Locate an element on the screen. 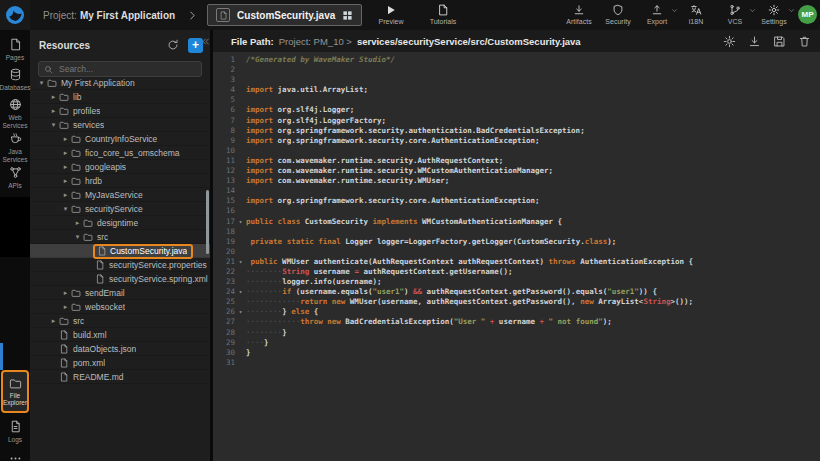 This screenshot has height=461, width=820. code-line: 3 is located at coordinates (516, 80).